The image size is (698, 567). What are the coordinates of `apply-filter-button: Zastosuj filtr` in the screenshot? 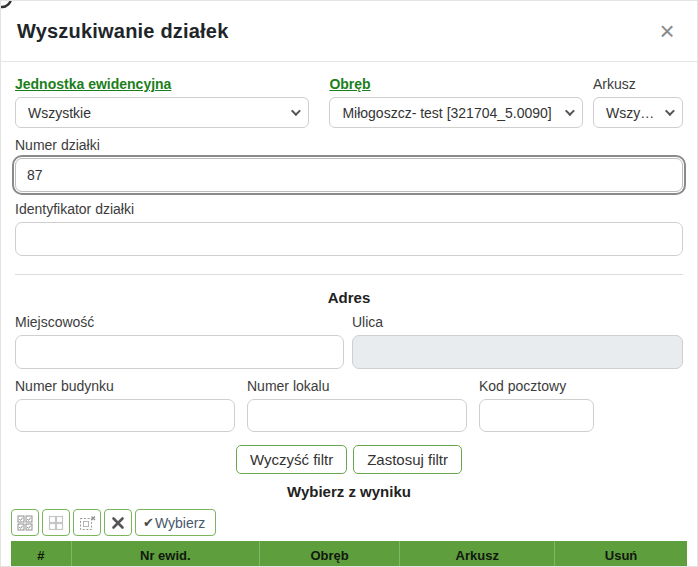 It's located at (408, 460).